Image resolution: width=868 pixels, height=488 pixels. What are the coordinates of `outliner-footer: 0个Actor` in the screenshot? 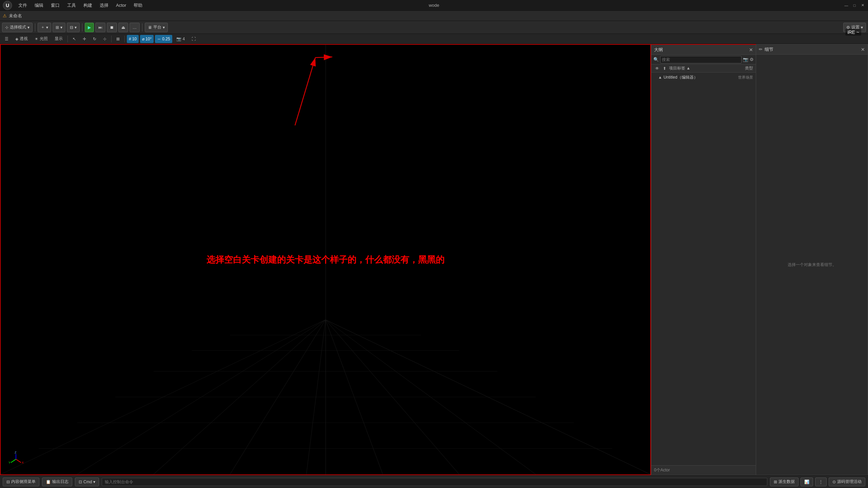 It's located at (704, 470).